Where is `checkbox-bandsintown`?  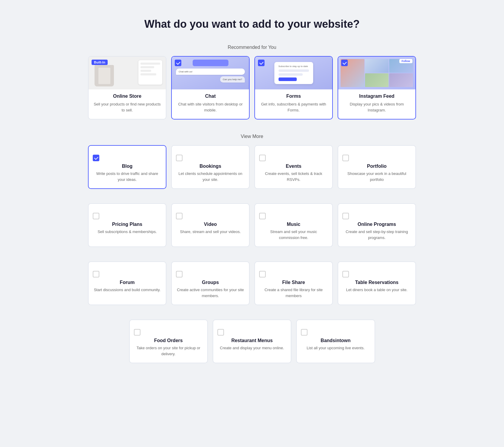 checkbox-bandsintown is located at coordinates (304, 332).